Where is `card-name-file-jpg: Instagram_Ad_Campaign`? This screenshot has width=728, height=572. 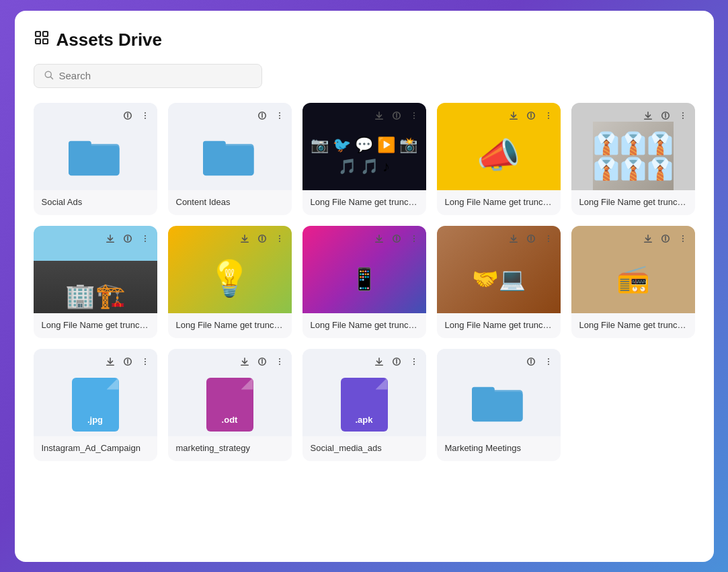 card-name-file-jpg: Instagram_Ad_Campaign is located at coordinates (95, 449).